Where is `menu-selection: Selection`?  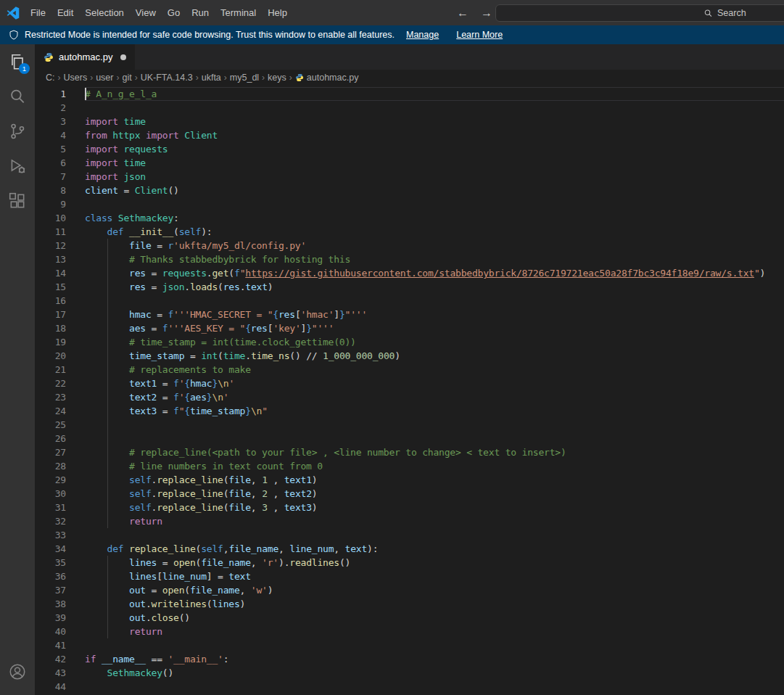
menu-selection: Selection is located at coordinates (104, 13).